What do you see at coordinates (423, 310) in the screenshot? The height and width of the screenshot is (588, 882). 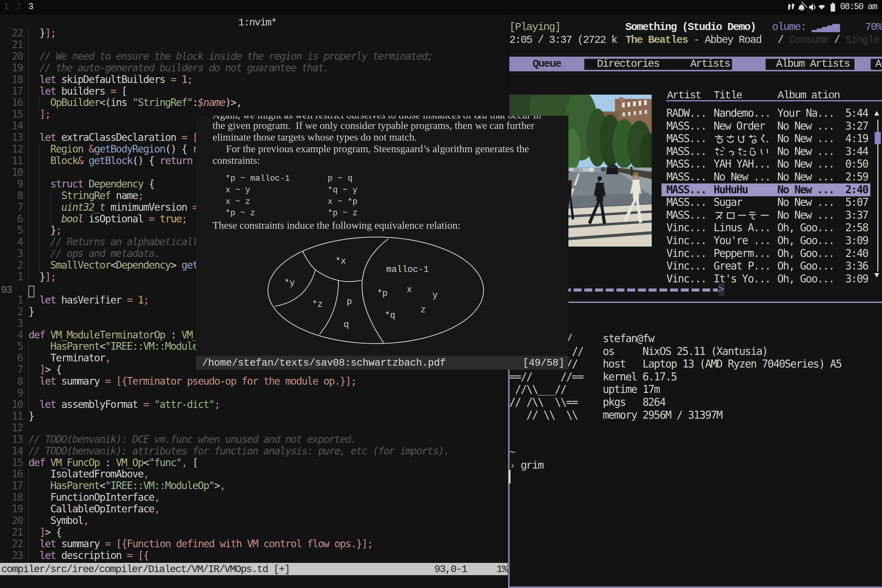 I see `svg-text: z` at bounding box center [423, 310].